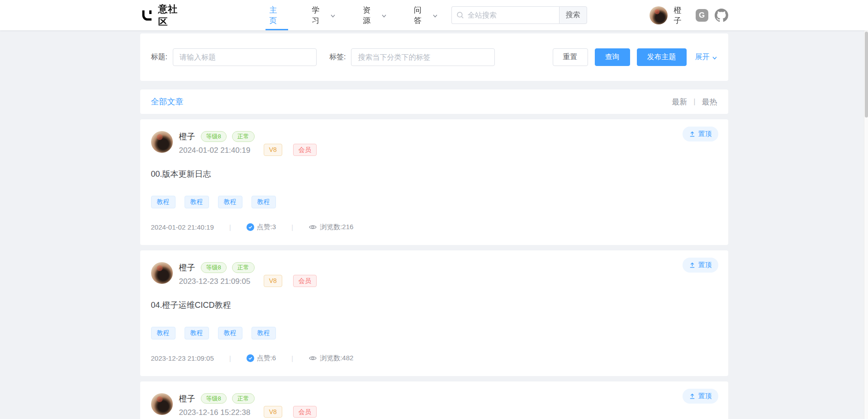  What do you see at coordinates (635, 57) in the screenshot?
I see `filter-actions: 重置 查询 发布主题 展开` at bounding box center [635, 57].